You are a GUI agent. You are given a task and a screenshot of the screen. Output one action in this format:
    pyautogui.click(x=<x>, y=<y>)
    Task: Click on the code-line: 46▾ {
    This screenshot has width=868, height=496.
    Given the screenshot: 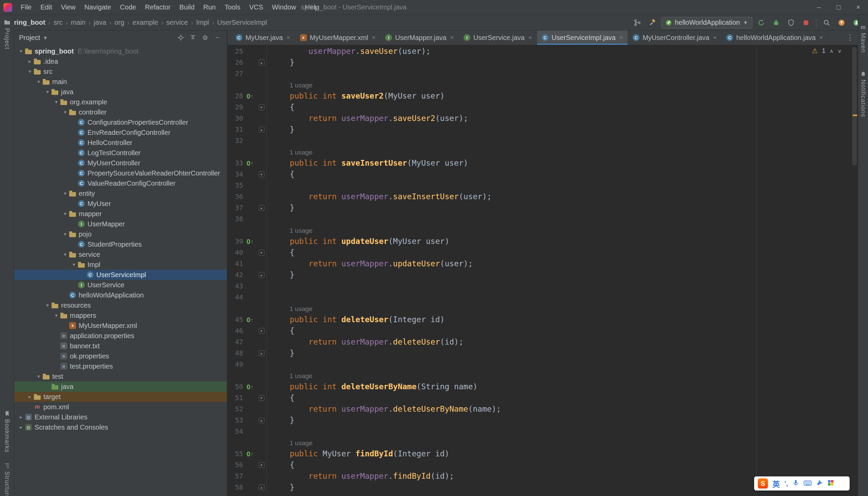 What is the action you would take?
    pyautogui.click(x=539, y=331)
    